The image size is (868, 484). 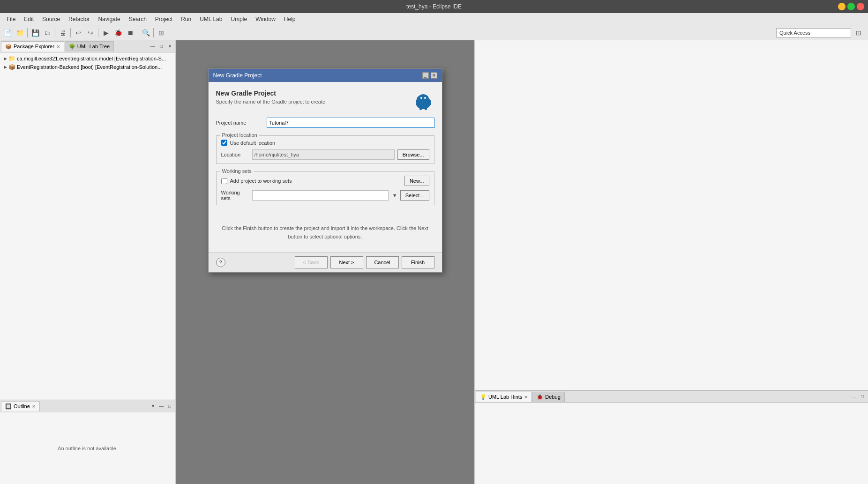 I want to click on use-default-location-label: Use default location, so click(x=253, y=143).